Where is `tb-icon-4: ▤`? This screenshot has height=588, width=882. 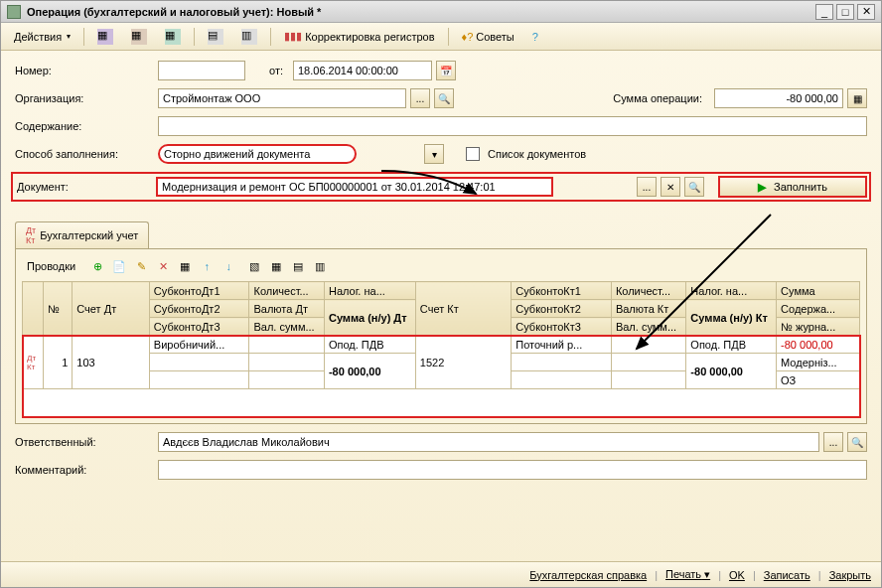
tb-icon-4: ▤ is located at coordinates (216, 37).